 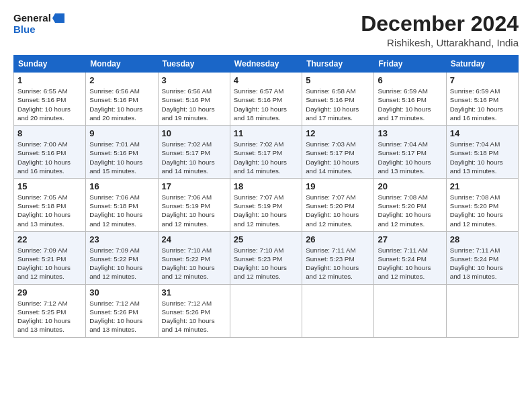 I want to click on cell-content: Sunrise: 7:01 AMSunset: 5:16 PMDaylight:…, so click(x=122, y=157).